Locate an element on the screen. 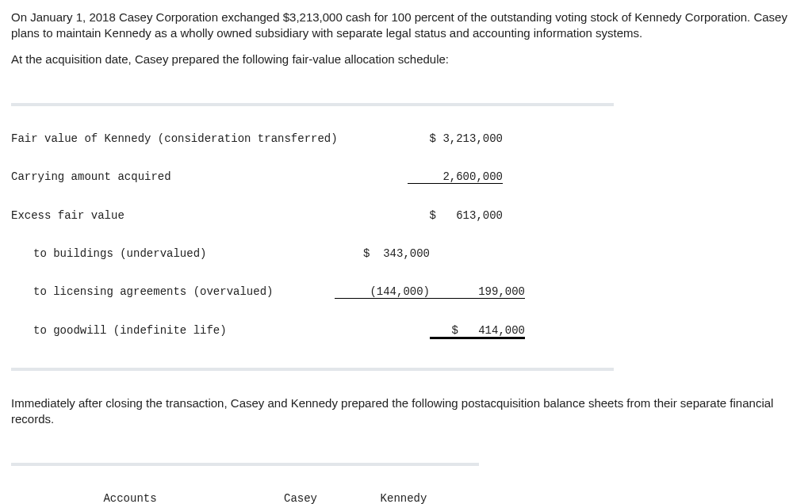 The height and width of the screenshot is (504, 812). intro-paragraph-1: On January 1, 2018 Casey Corporation exc… is located at coordinates (406, 25).